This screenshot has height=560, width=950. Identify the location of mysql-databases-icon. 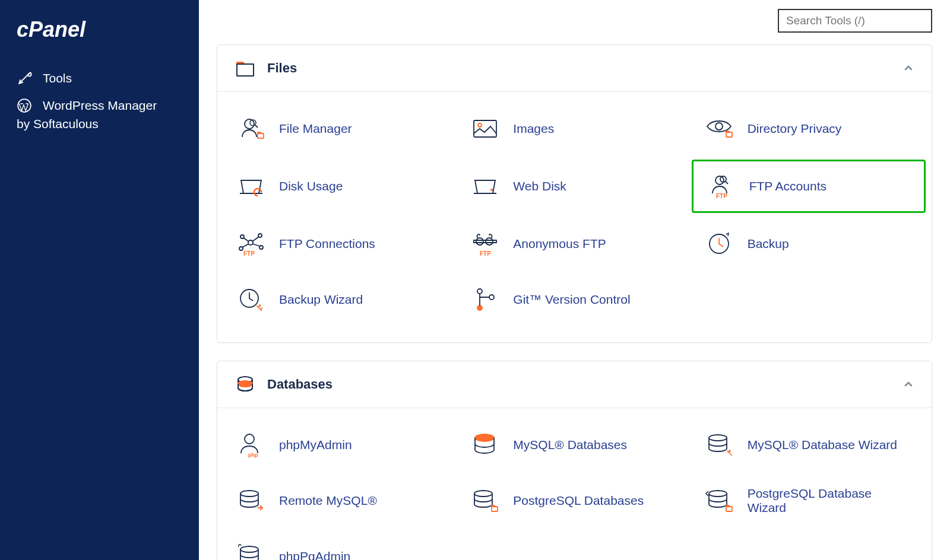
(485, 445).